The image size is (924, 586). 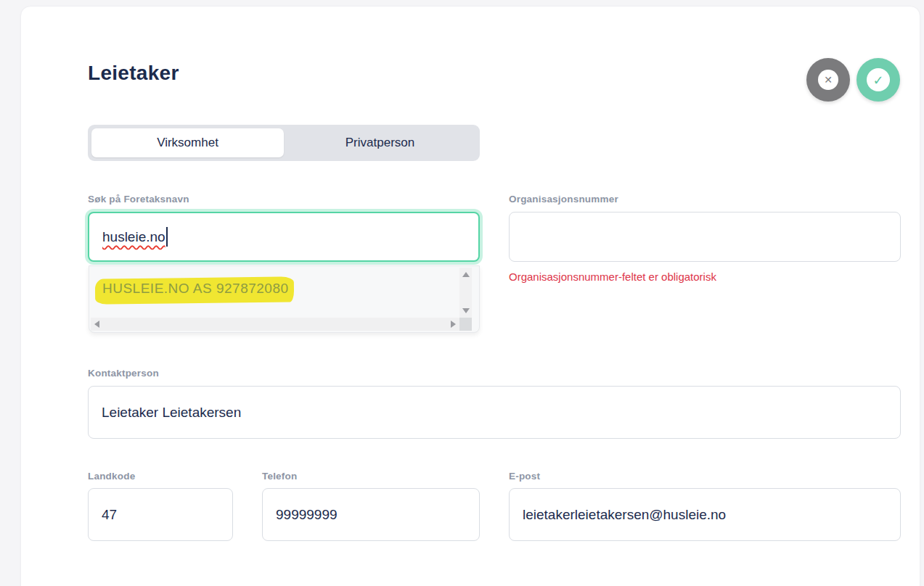 What do you see at coordinates (134, 237) in the screenshot?
I see `company-search-value: husleie.no` at bounding box center [134, 237].